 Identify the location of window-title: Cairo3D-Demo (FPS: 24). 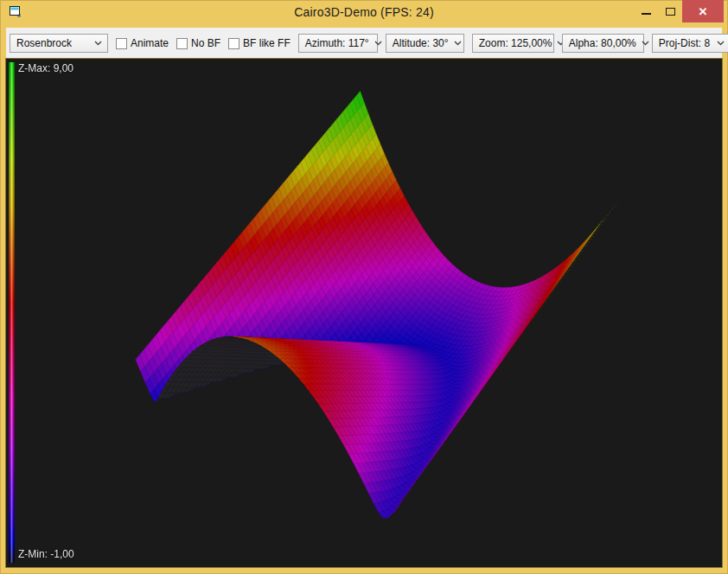
(364, 12).